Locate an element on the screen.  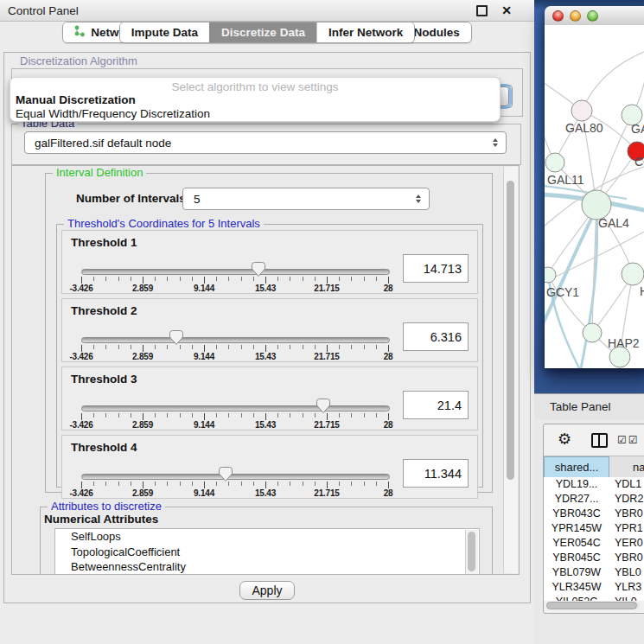
number-of-intervals-combo: 5 is located at coordinates (306, 199).